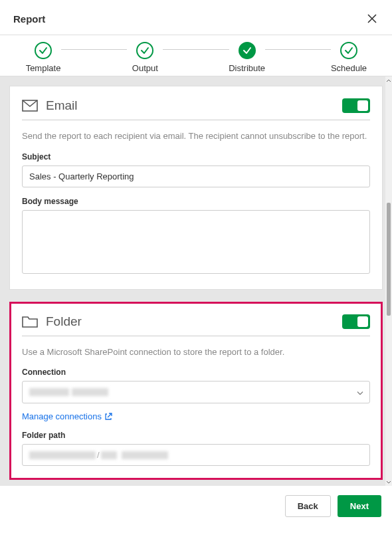 The height and width of the screenshot is (541, 392). Describe the element at coordinates (67, 416) in the screenshot. I see `manage-connections-link: Manage connections` at that location.